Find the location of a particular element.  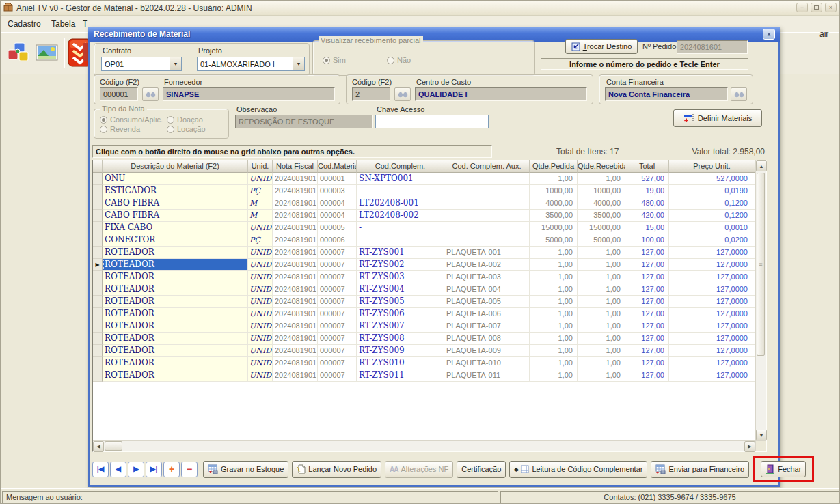

fechar-button: Fechar is located at coordinates (783, 469).